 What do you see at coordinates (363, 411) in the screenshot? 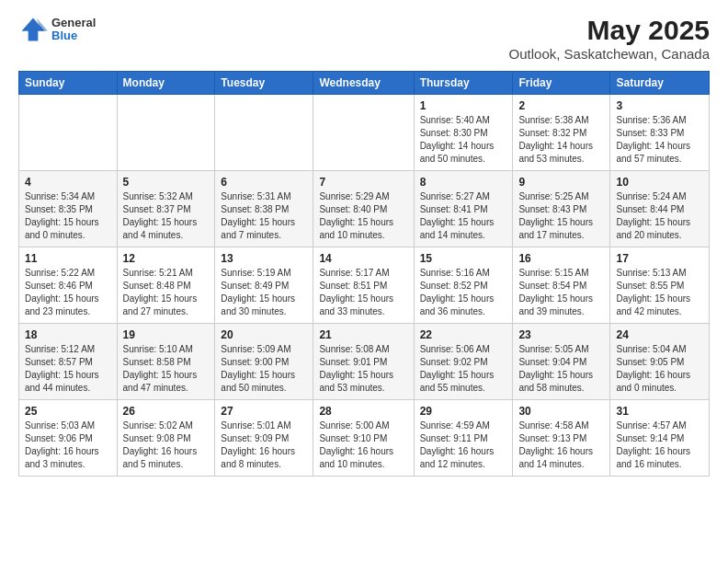
I see `day-number: 28` at bounding box center [363, 411].